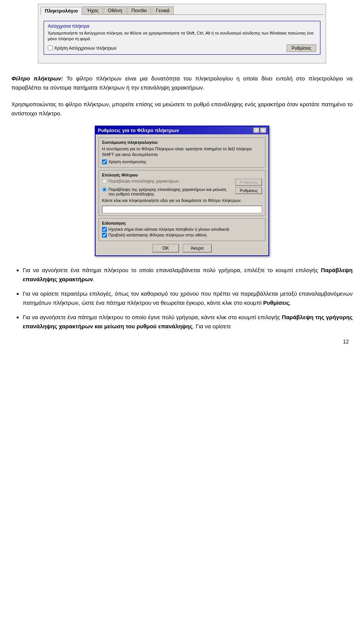  I want to click on filter-options-group: Επιλογές Φίλτρου Παράβλεψη επανάληψης χα…, so click(182, 193).